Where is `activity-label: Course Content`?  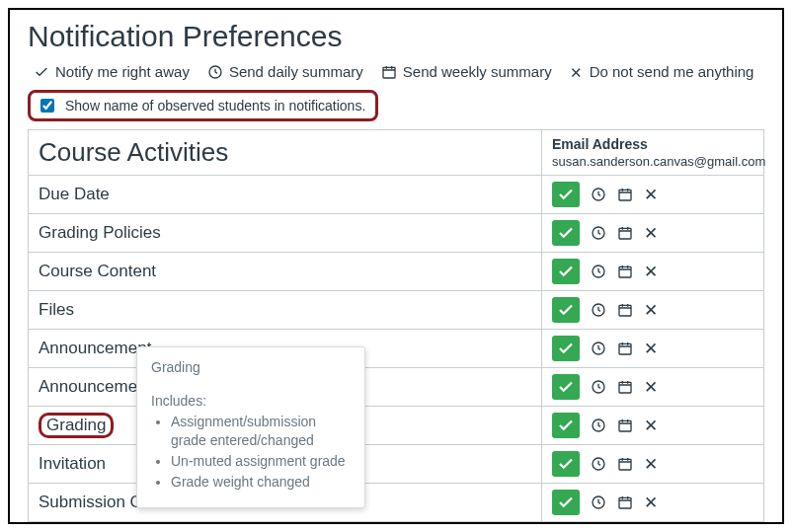 activity-label: Course Content is located at coordinates (97, 270).